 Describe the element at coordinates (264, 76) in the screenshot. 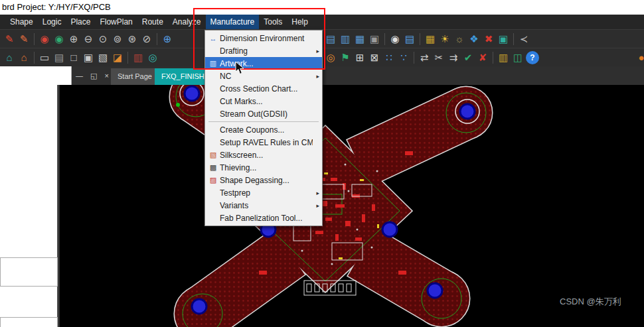

I see `menu-item-nc: NC ▸` at that location.